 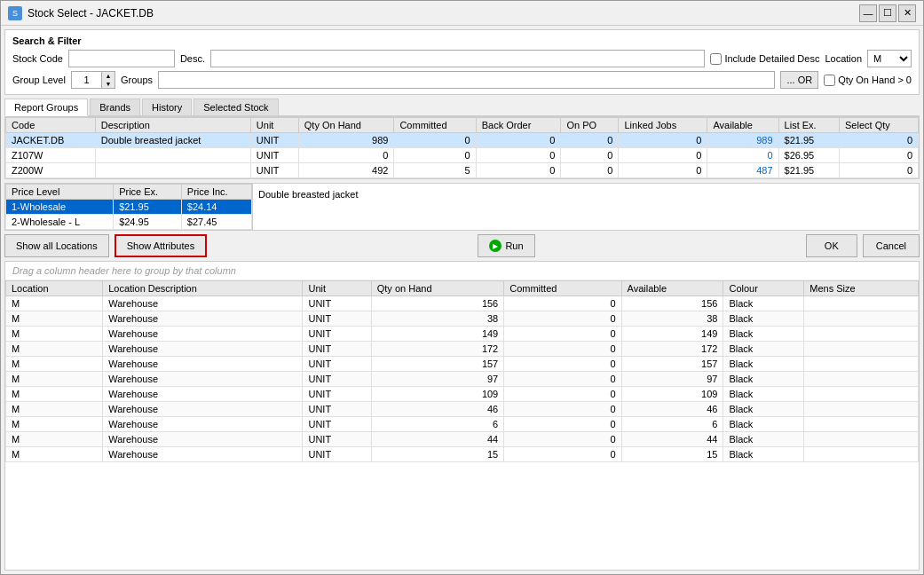 What do you see at coordinates (462, 424) in the screenshot?
I see `list-item: M Warehouse UNIT 6 0 6 Black` at bounding box center [462, 424].